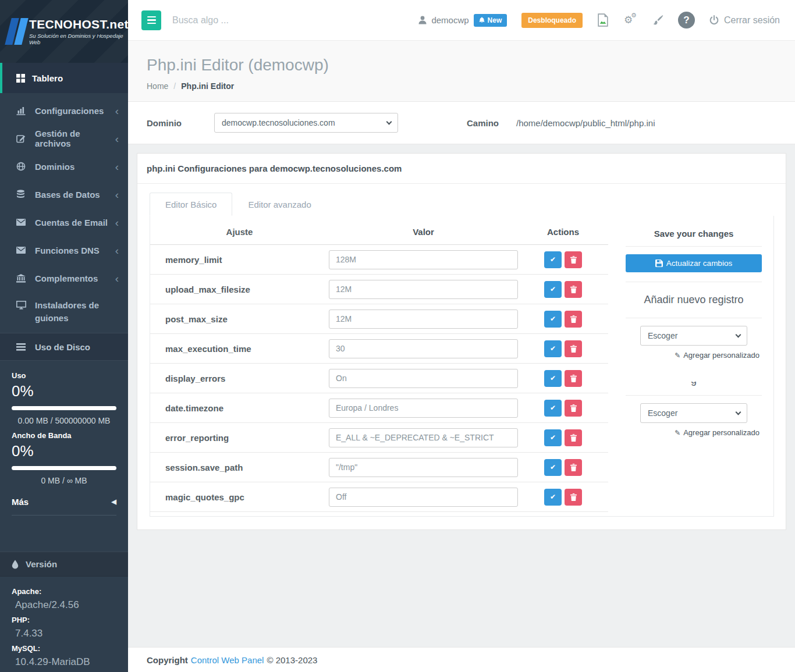  I want to click on user-menu: democwp New, so click(463, 20).